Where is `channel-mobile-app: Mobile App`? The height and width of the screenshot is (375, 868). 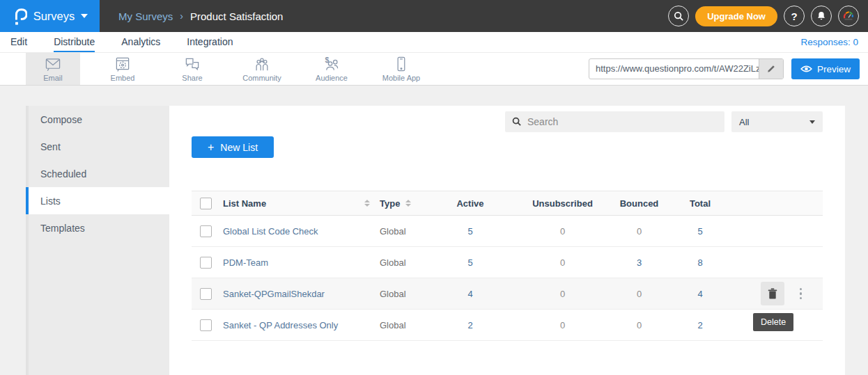
channel-mobile-app: Mobile App is located at coordinates (401, 69).